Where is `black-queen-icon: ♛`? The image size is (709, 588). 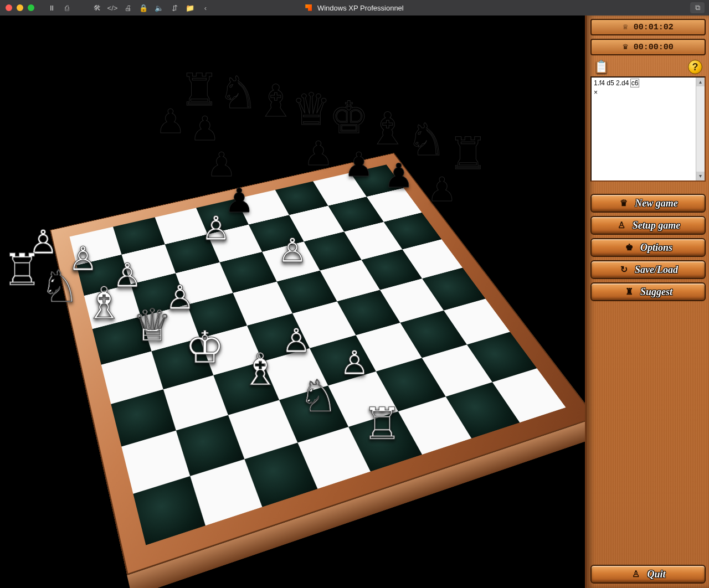 black-queen-icon: ♛ is located at coordinates (625, 47).